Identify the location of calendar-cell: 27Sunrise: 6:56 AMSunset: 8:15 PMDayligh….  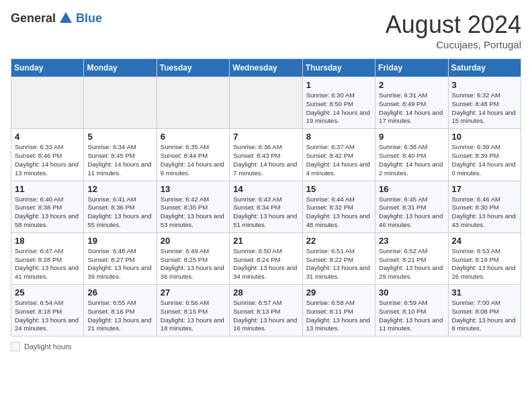
(193, 310).